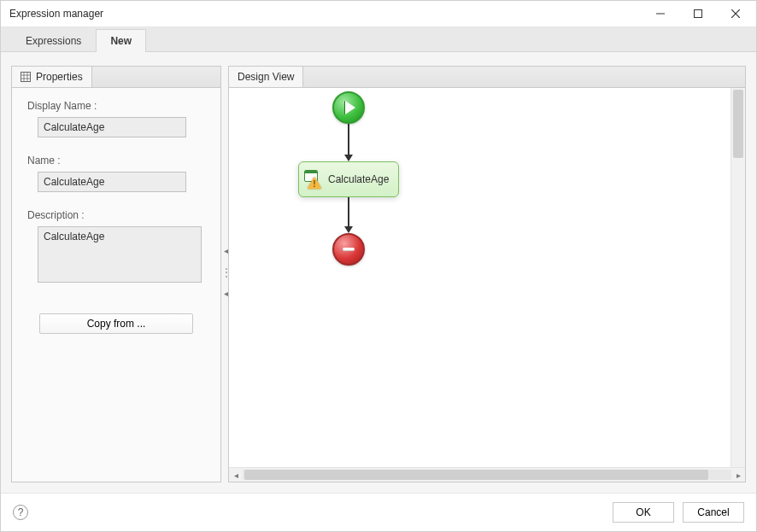 This screenshot has height=532, width=757. I want to click on display-name-input, so click(112, 127).